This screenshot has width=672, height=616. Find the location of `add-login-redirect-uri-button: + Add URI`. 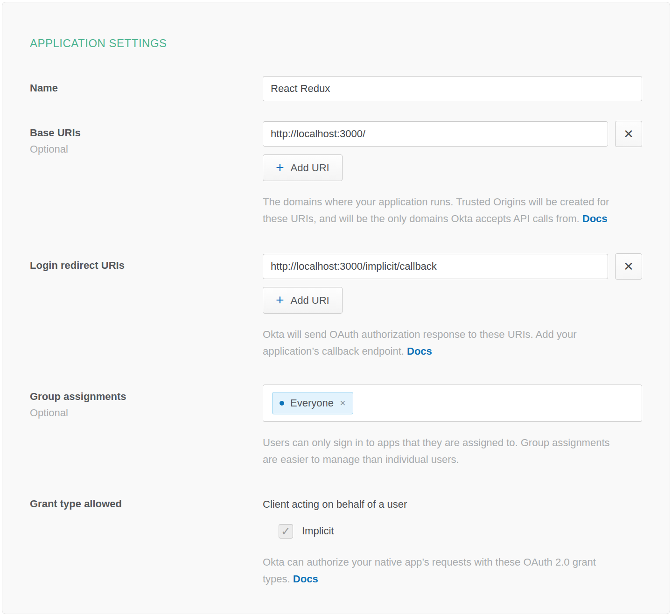

add-login-redirect-uri-button: + Add URI is located at coordinates (302, 301).